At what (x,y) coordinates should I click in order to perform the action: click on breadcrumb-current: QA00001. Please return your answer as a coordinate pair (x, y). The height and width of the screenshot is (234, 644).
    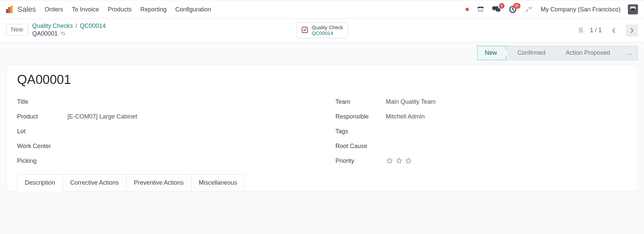
    Looking at the image, I should click on (45, 34).